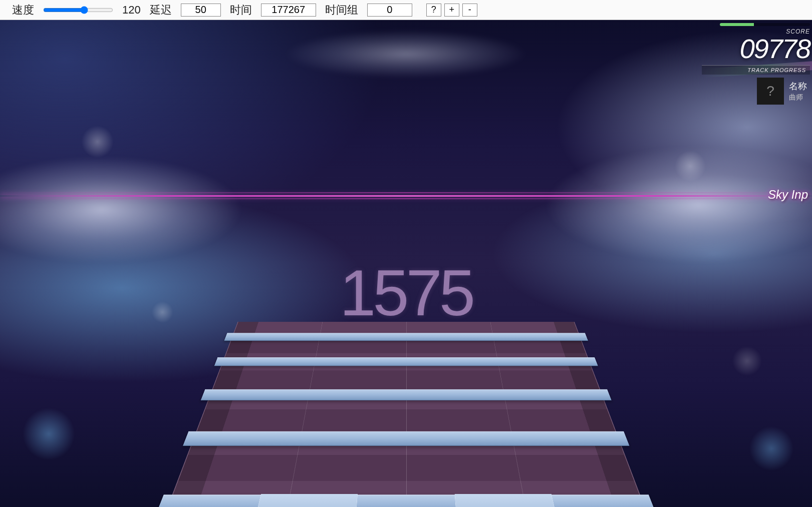  I want to click on combo-counter: 1575, so click(406, 293).